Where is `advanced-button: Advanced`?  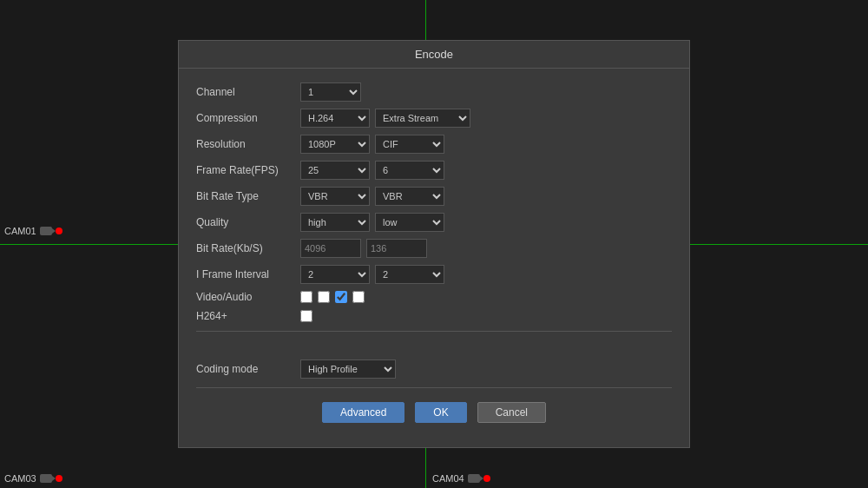 advanced-button: Advanced is located at coordinates (363, 412).